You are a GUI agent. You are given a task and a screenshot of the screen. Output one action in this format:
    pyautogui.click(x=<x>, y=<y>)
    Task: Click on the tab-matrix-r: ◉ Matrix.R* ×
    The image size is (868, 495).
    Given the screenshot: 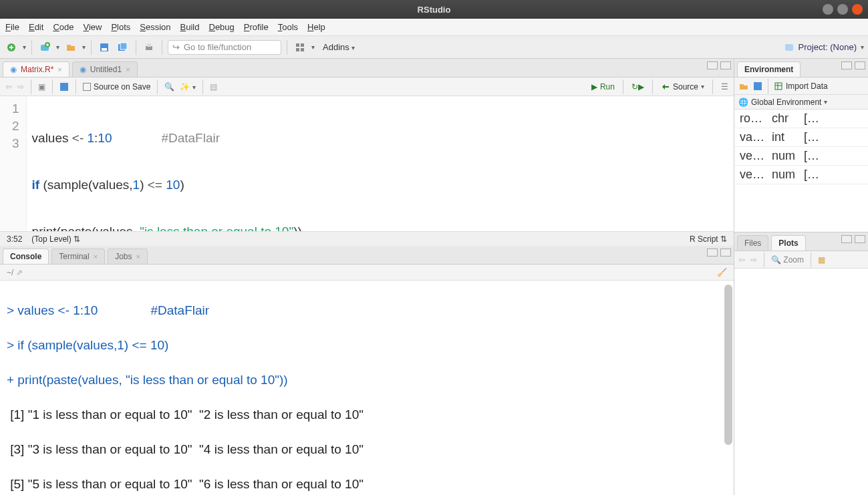 What is the action you would take?
    pyautogui.click(x=36, y=69)
    